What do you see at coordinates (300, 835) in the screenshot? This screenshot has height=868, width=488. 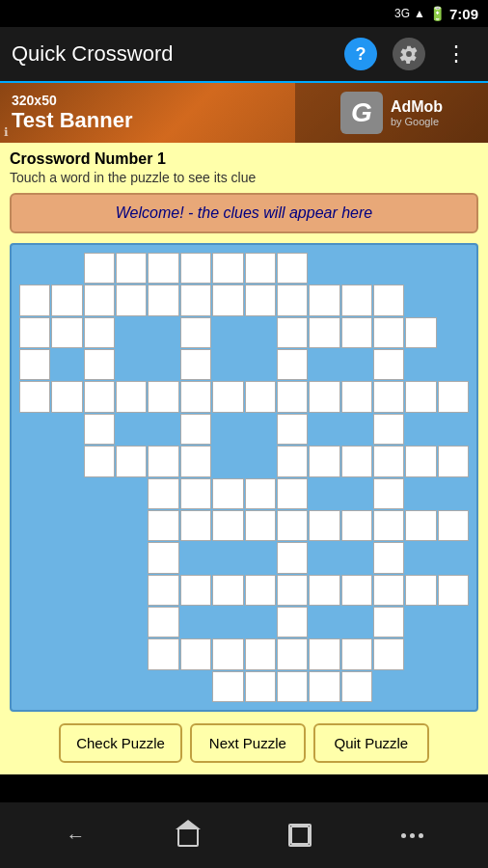 I see `recents-button` at bounding box center [300, 835].